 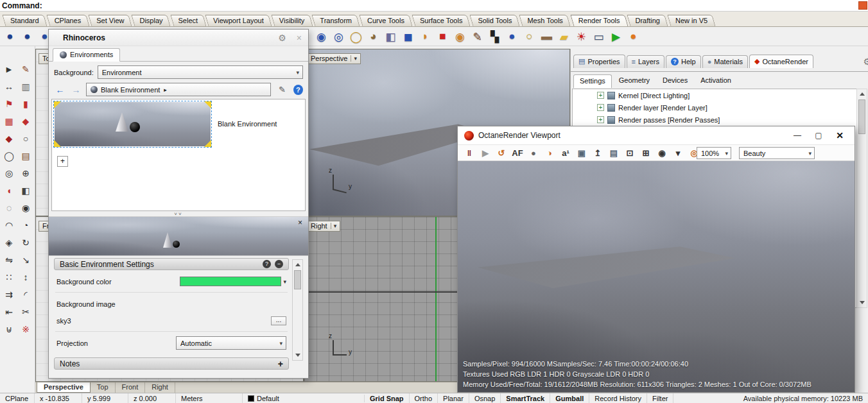 I want to click on tab-octanerender: ◆ OctaneRender, so click(x=781, y=62).